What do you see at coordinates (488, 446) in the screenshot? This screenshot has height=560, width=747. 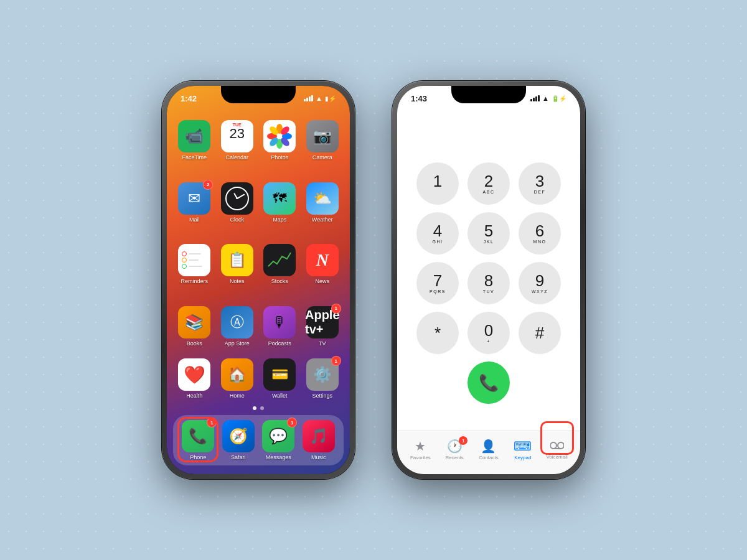 I see `contacts-icon: 👤` at bounding box center [488, 446].